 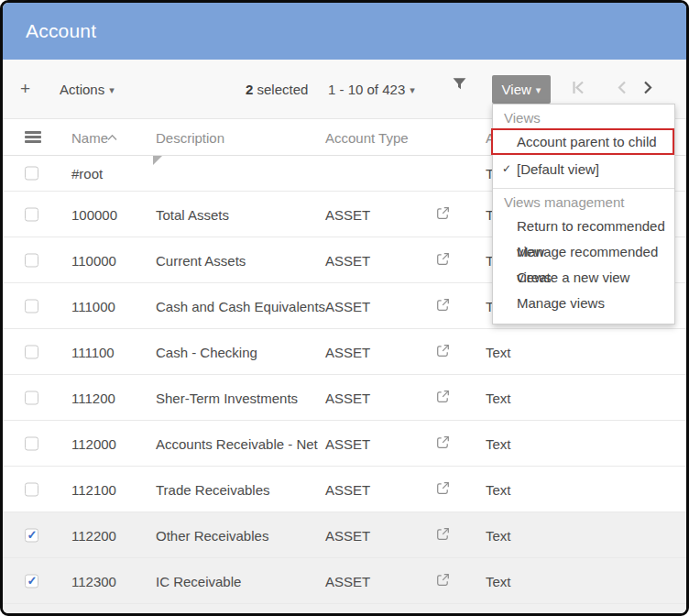 I want to click on view-button: View▾, so click(x=521, y=90).